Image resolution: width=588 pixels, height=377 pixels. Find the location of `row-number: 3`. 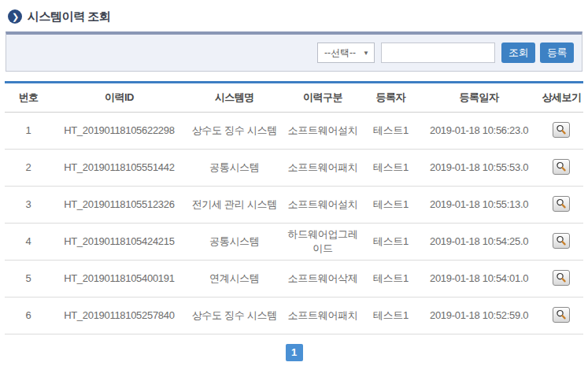

row-number: 3 is located at coordinates (28, 205).